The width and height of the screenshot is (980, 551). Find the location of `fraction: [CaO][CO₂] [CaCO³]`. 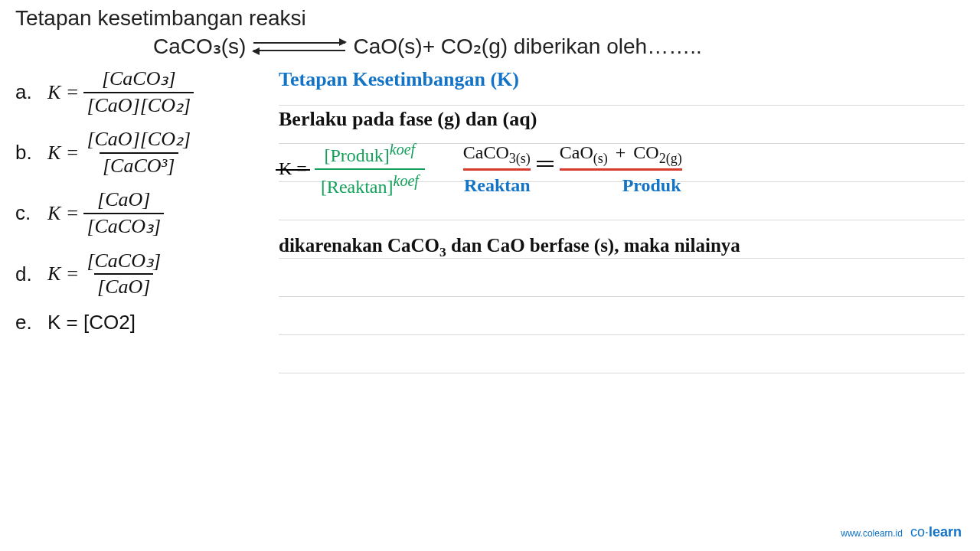

fraction: [CaO][CO₂] [CaCO³] is located at coordinates (139, 153).